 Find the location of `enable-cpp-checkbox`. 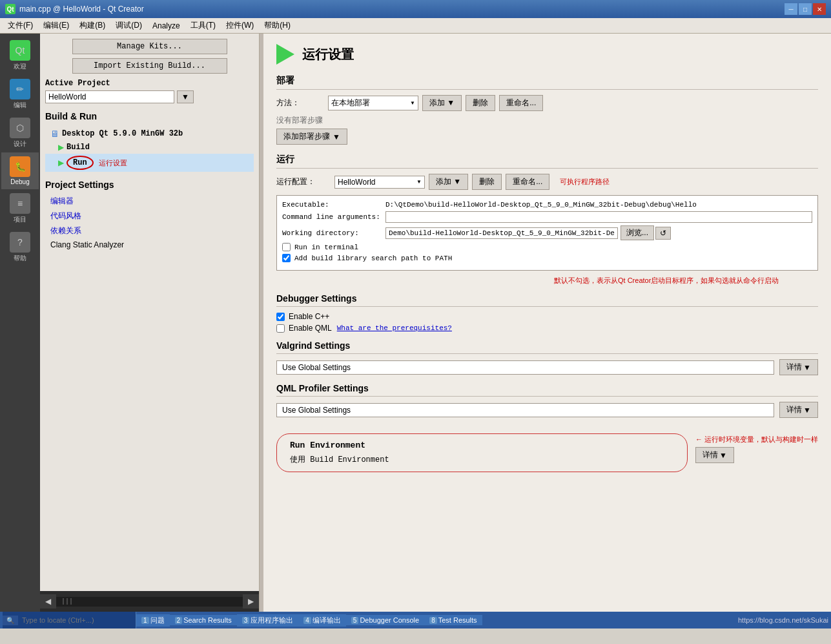

enable-cpp-checkbox is located at coordinates (280, 317).